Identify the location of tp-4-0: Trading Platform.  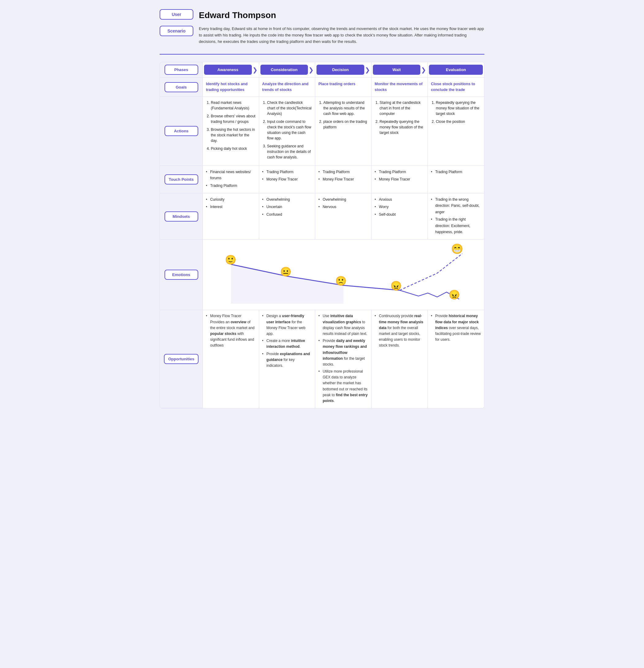
(456, 172).